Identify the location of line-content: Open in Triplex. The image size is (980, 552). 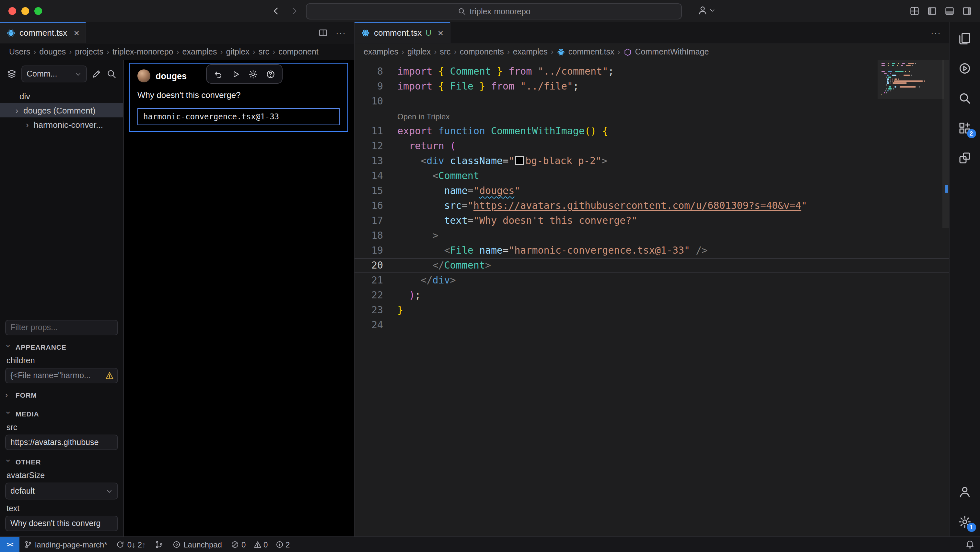
(673, 116).